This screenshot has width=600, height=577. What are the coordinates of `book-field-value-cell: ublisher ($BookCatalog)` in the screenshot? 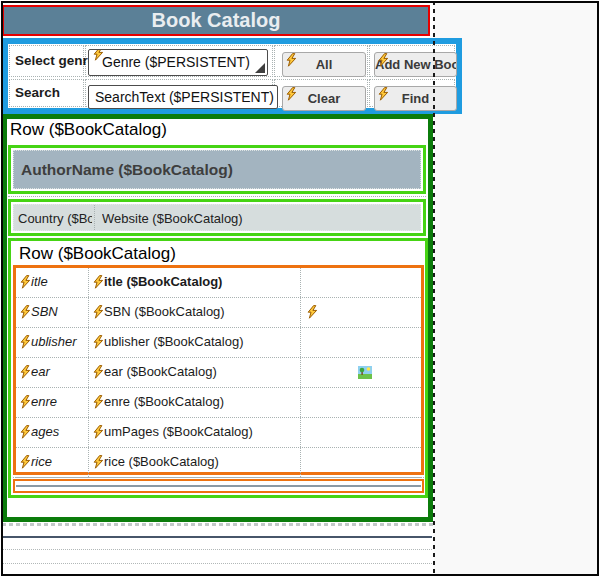 It's located at (196, 342).